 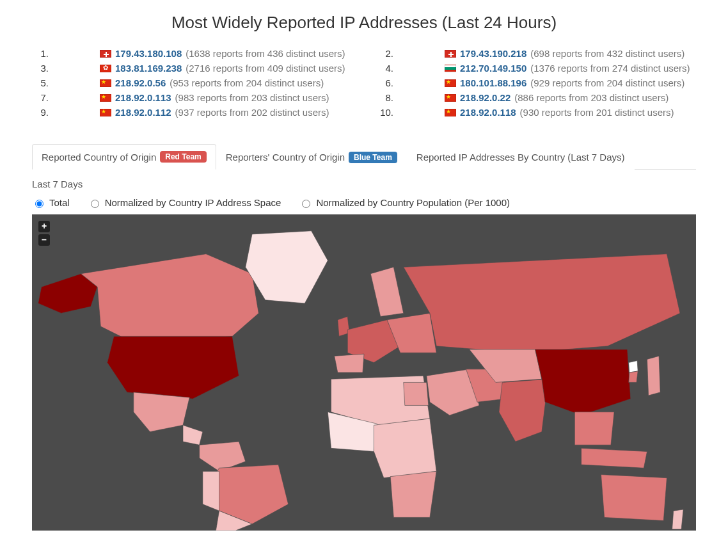 What do you see at coordinates (591, 97) in the screenshot?
I see `ip-meta: (886 reports from 203 distinct users)` at bounding box center [591, 97].